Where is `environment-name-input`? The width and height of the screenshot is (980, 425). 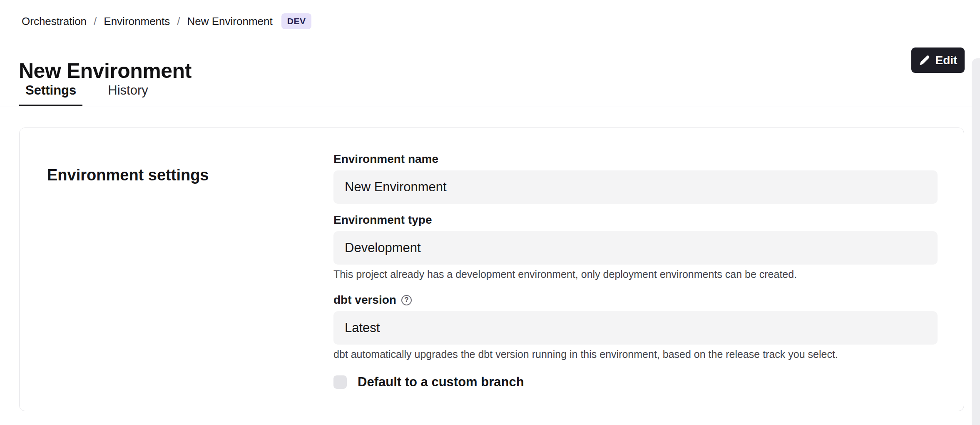
environment-name-input is located at coordinates (635, 187).